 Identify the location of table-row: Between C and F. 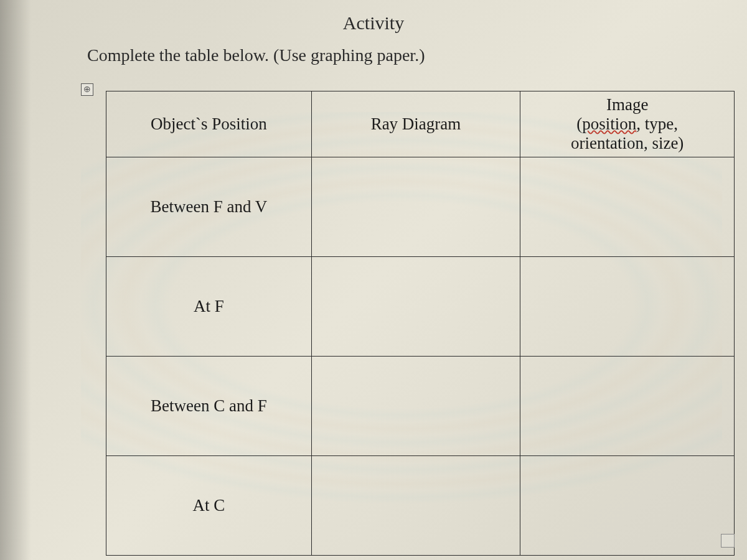
(421, 406).